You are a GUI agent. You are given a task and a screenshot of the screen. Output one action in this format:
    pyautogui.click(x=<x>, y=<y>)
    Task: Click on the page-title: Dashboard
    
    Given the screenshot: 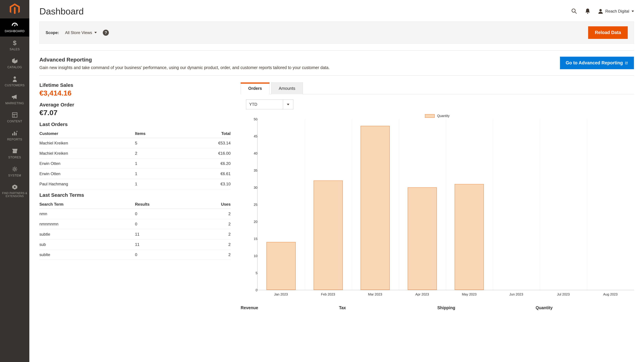 What is the action you would take?
    pyautogui.click(x=62, y=11)
    